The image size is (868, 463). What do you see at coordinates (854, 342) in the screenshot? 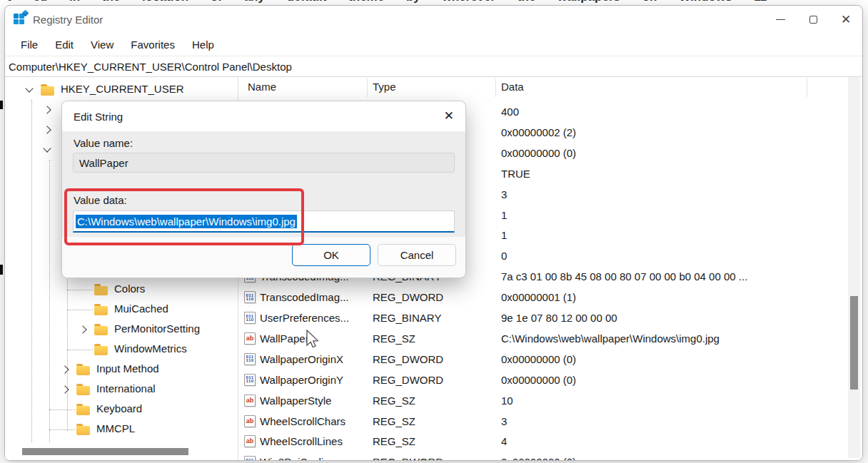
I see `vertical-scrollbar-thumb` at bounding box center [854, 342].